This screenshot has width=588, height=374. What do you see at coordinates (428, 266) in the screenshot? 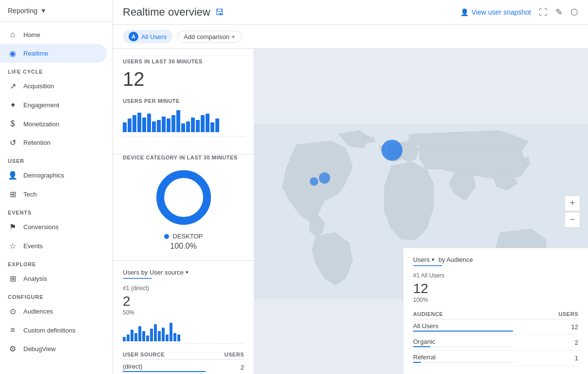
I see `audience-underline` at bounding box center [428, 266].